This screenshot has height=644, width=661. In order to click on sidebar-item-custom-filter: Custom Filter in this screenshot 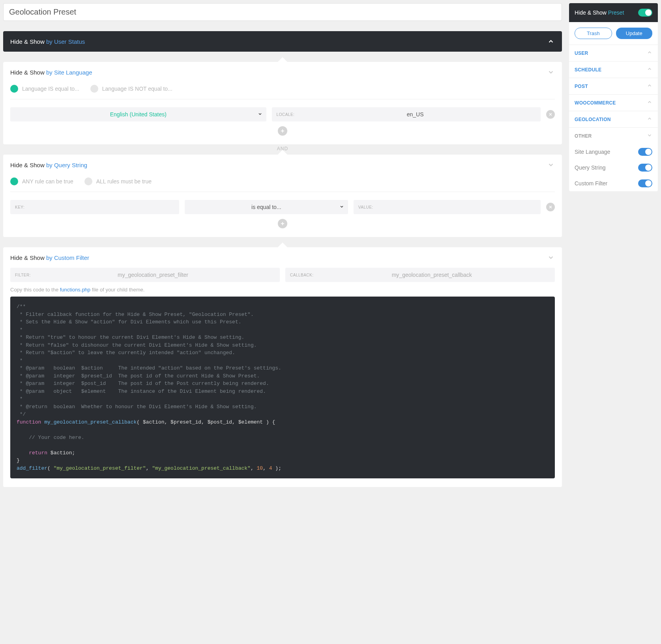, I will do `click(613, 183)`.